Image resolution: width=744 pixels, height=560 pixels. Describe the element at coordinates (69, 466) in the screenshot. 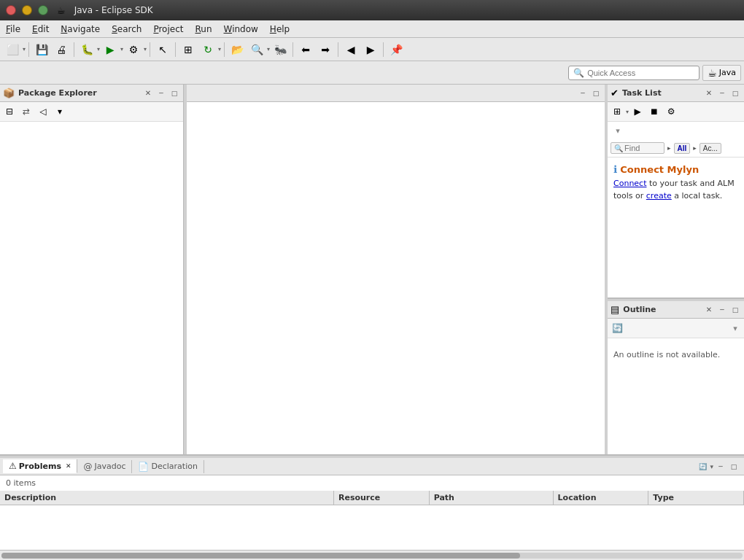

I see `problems-close-icon: ✕` at that location.